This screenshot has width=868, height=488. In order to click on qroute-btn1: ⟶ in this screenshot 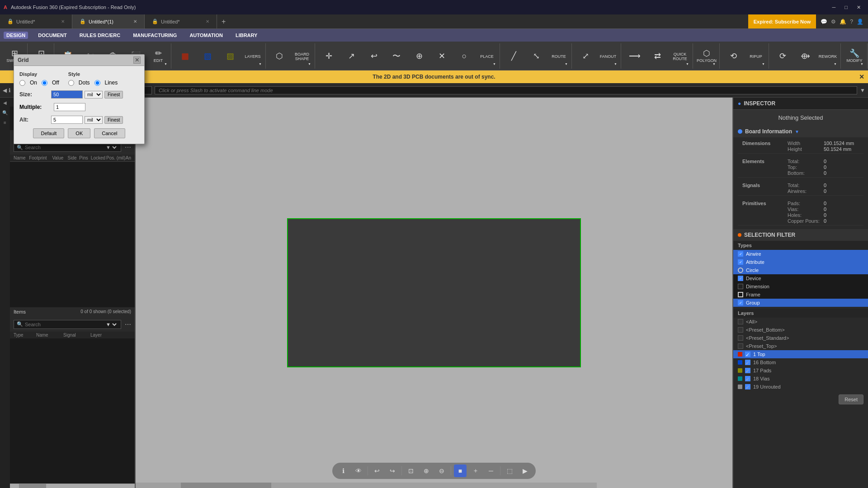, I will do `click(635, 56)`.